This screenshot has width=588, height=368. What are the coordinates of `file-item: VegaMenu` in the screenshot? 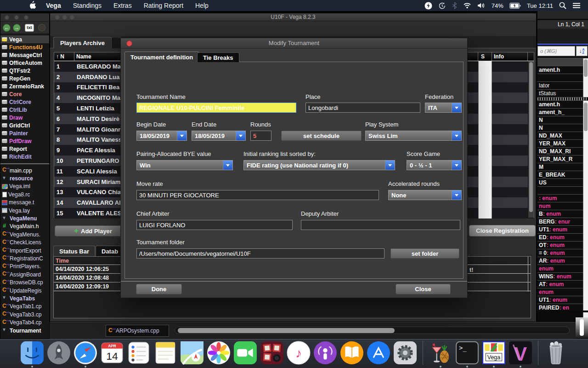 It's located at (25, 218).